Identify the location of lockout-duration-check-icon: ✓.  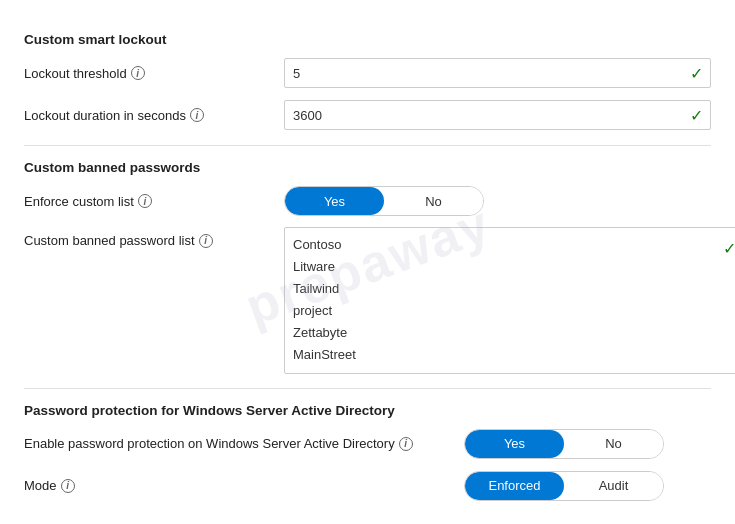
(696, 116).